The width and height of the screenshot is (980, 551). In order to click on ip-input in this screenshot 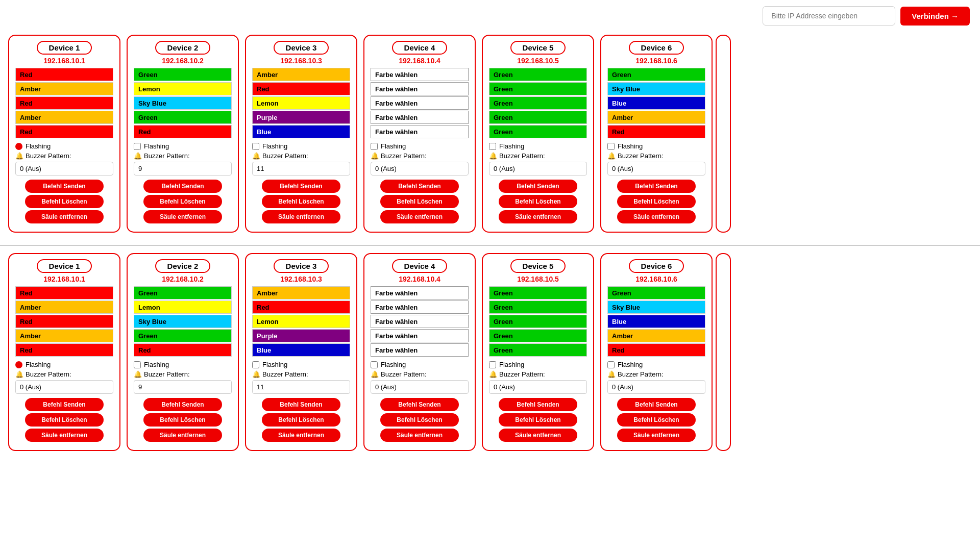, I will do `click(829, 16)`.